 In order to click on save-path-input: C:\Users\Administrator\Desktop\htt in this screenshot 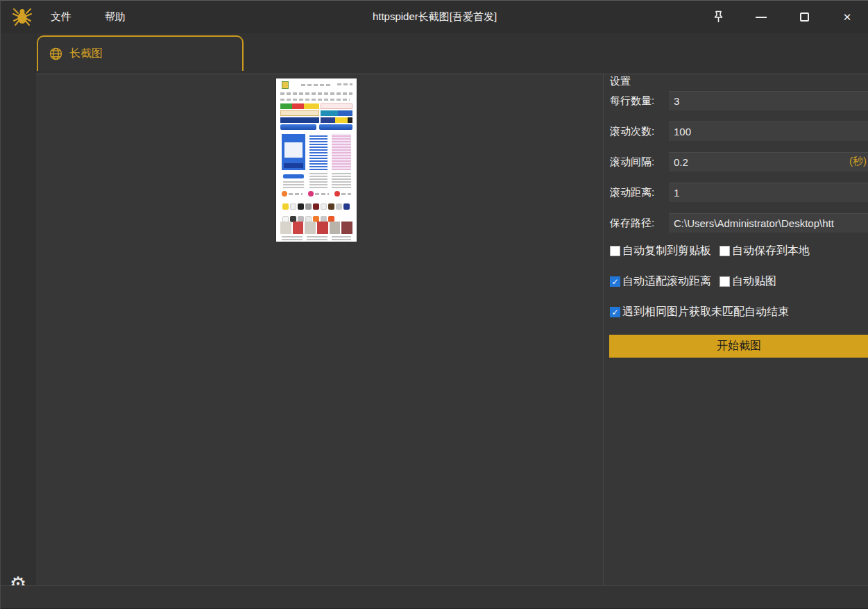, I will do `click(769, 223)`.